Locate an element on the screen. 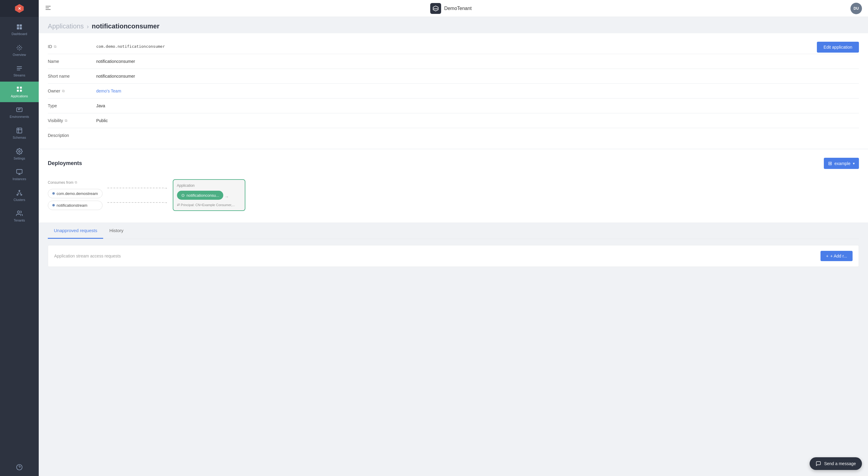 This screenshot has height=476, width=868. deployments-section: Deployments ⊞ example ▾ Consumes from ⧉ is located at coordinates (454, 186).